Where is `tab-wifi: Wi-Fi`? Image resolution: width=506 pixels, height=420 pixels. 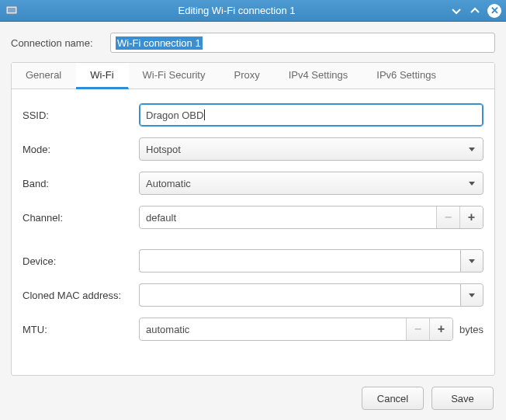 tab-wifi: Wi-Fi is located at coordinates (102, 76).